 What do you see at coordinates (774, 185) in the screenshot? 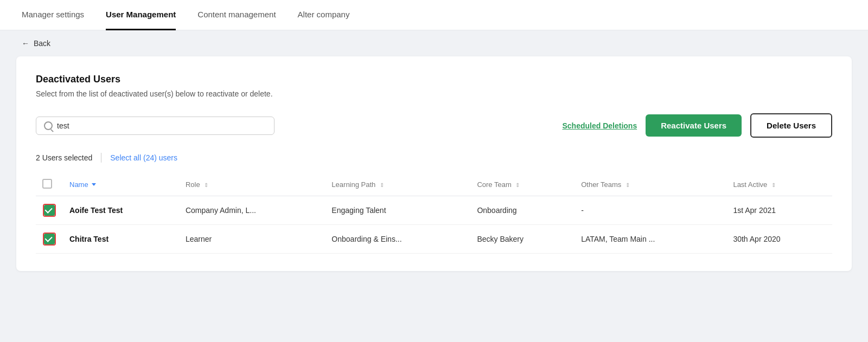
I see `last-active-sort-icon: ⇕` at bounding box center [774, 185].